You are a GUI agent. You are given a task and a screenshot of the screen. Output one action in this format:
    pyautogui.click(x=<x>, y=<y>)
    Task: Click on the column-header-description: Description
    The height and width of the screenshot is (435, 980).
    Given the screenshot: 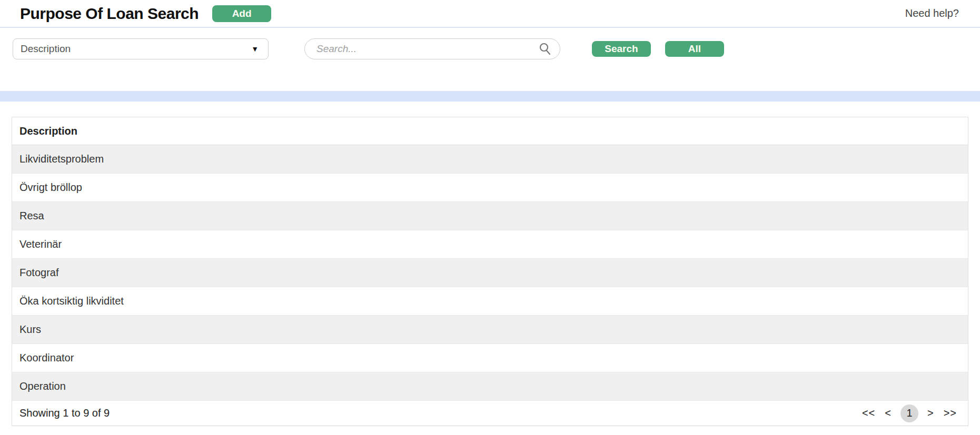 What is the action you would take?
    pyautogui.click(x=48, y=131)
    